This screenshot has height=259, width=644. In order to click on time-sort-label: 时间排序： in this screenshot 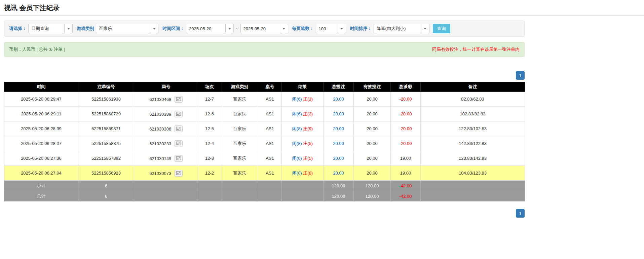, I will do `click(361, 29)`.